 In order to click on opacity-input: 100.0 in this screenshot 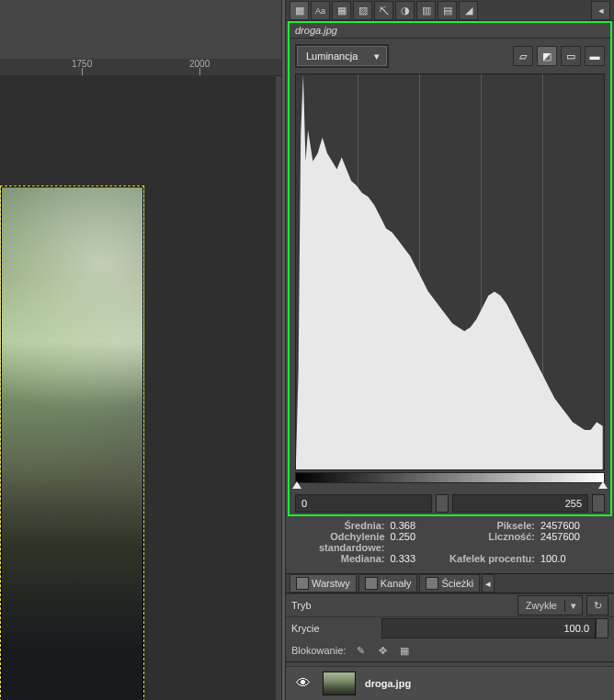, I will do `click(489, 628)`.